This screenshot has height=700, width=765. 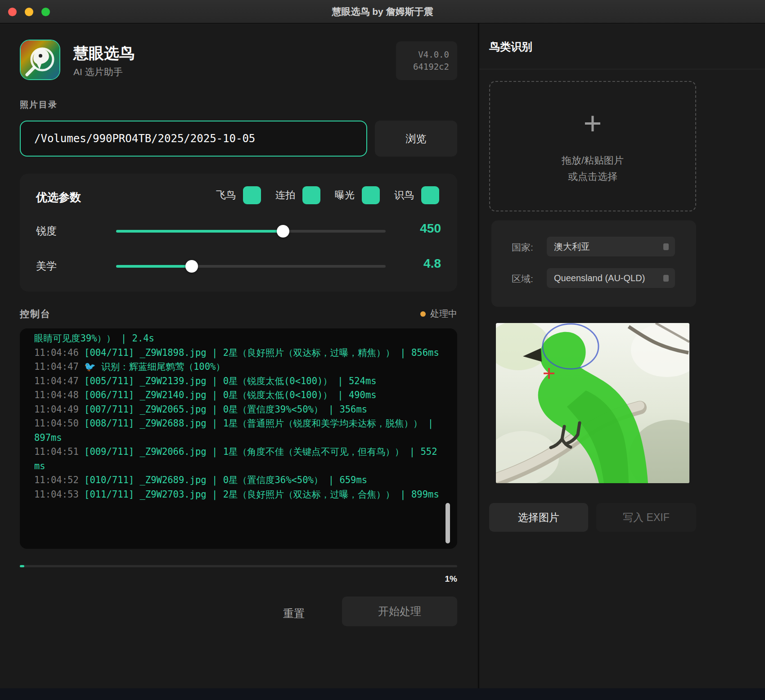 I want to click on image-dropzone: + 拖放/粘贴图片 或点击选择, so click(x=593, y=146).